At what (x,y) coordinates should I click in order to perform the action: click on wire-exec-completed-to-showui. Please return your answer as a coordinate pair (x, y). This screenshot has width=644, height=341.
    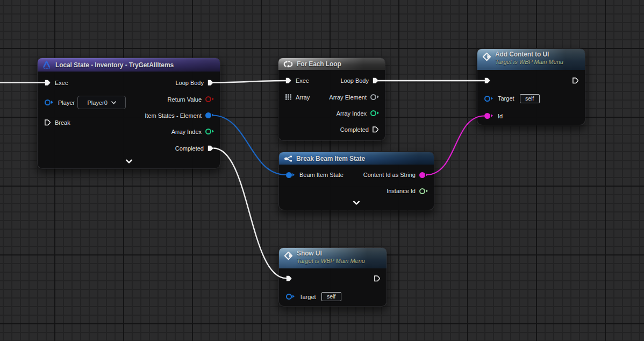
    Looking at the image, I should click on (250, 214).